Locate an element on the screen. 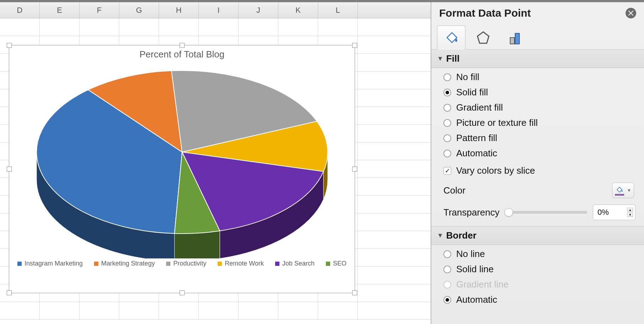  legend-label: Productivity is located at coordinates (190, 264).